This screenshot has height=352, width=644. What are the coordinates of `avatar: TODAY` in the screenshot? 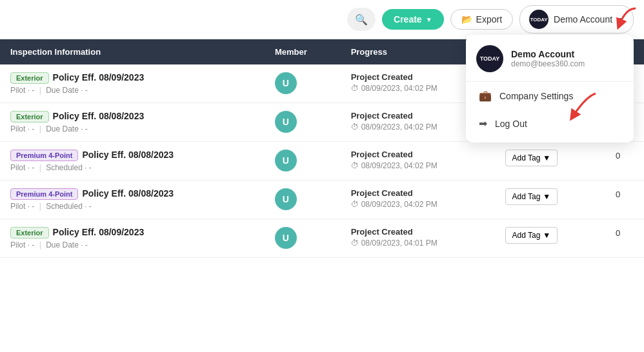 It's located at (539, 19).